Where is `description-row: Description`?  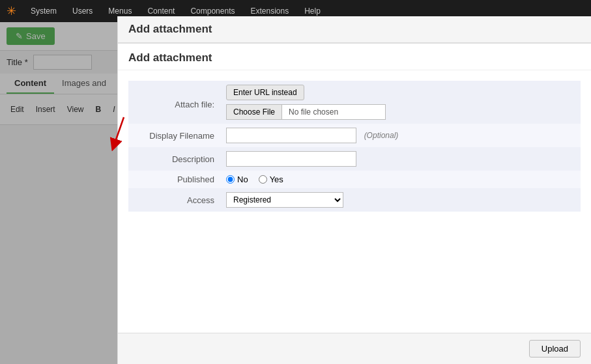 description-row: Description is located at coordinates (354, 159).